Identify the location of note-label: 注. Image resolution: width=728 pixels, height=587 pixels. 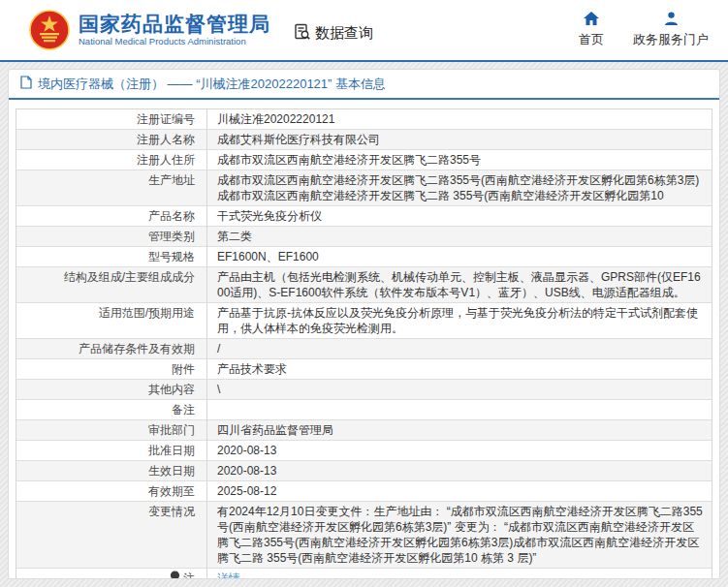
(189, 575).